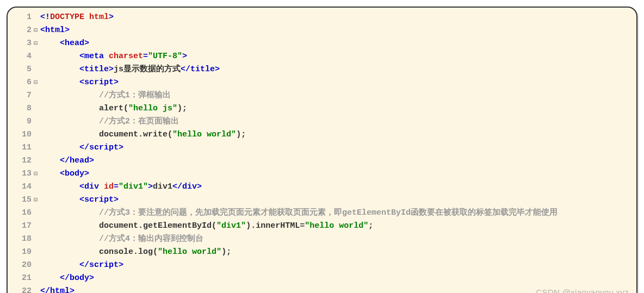 The width and height of the screenshot is (644, 293). I want to click on code-content: </body>, so click(338, 278).